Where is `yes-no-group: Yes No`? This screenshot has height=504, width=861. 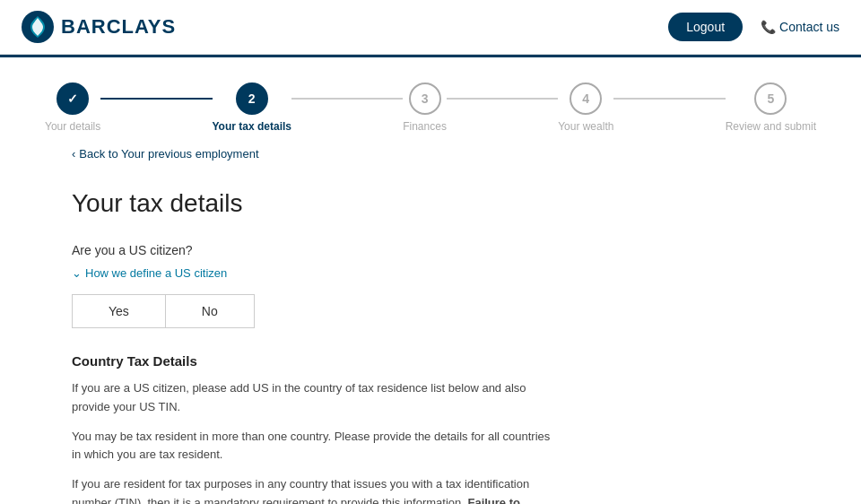
yes-no-group: Yes No is located at coordinates (314, 311).